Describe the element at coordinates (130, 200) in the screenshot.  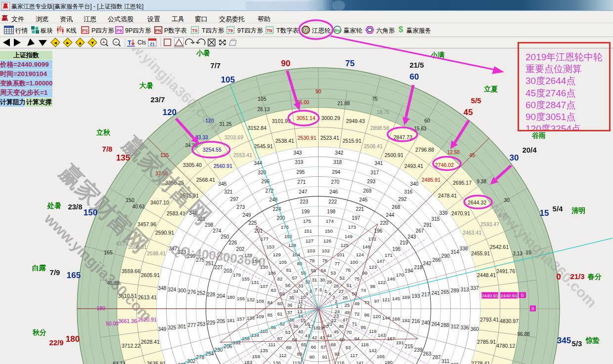
I see `svg-text: 150` at that location.